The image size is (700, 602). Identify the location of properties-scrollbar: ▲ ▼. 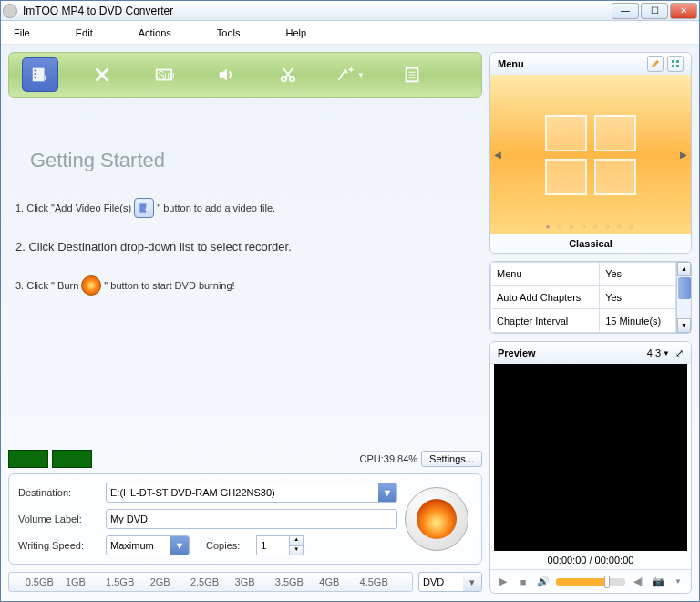
(684, 297).